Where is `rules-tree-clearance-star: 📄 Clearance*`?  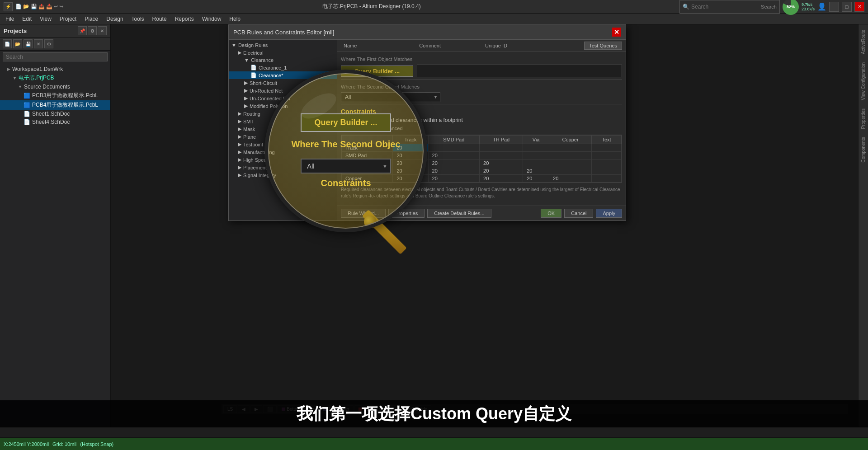 rules-tree-clearance-star: 📄 Clearance* is located at coordinates (283, 75).